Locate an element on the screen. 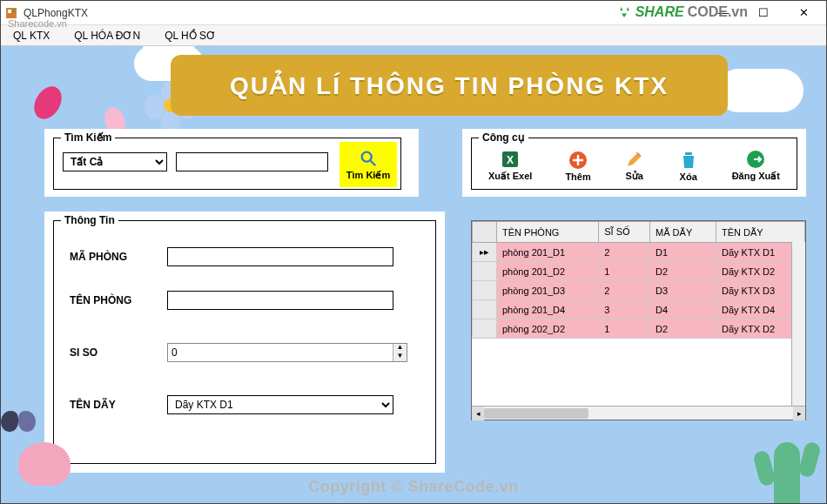 The image size is (827, 504). maximize-button: ☐ is located at coordinates (763, 13).